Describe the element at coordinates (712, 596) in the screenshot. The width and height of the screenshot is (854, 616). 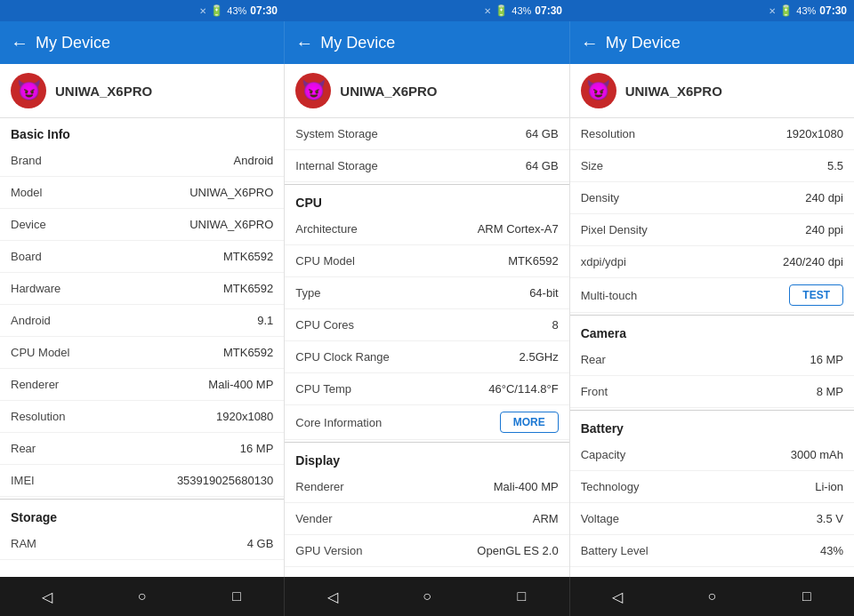
I see `nav-panel-3: ◁ ○ □` at that location.